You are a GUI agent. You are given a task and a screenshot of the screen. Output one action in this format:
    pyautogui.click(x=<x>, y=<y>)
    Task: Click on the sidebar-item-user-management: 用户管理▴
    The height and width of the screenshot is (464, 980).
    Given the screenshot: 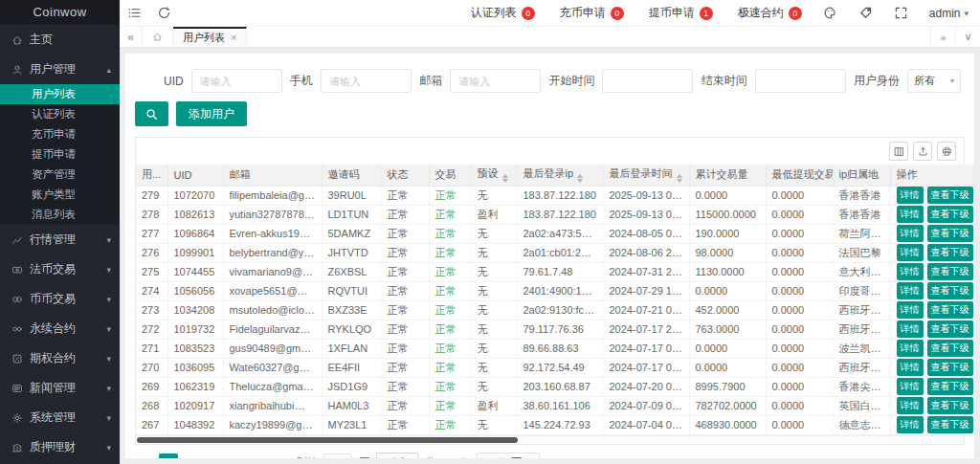 What is the action you would take?
    pyautogui.click(x=59, y=69)
    